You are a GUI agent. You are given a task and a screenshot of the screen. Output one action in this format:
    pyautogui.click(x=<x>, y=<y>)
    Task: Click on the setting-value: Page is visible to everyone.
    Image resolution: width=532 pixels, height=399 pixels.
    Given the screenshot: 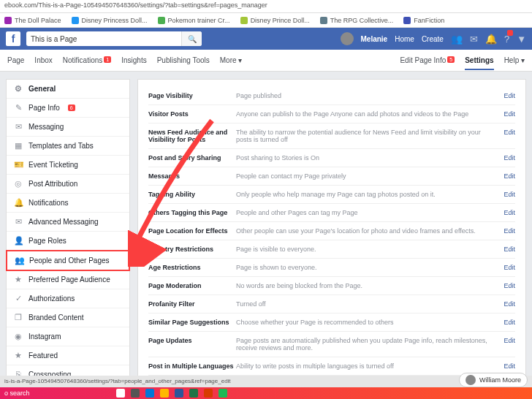 What is the action you would take?
    pyautogui.click(x=370, y=249)
    